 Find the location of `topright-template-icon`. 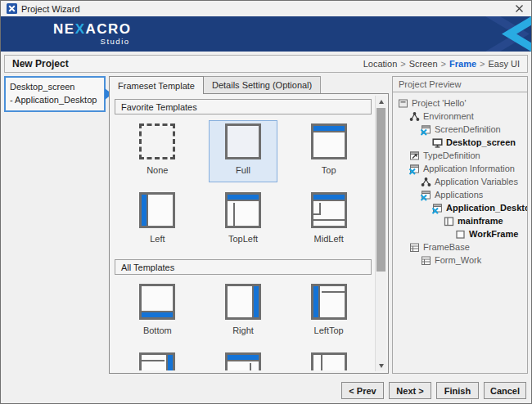

topright-template-icon is located at coordinates (243, 361).